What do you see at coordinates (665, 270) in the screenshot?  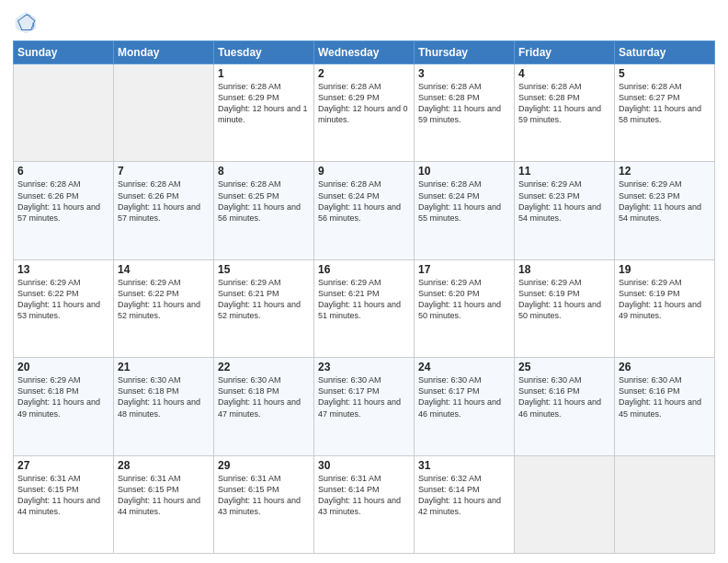 I see `day-number: 19` at bounding box center [665, 270].